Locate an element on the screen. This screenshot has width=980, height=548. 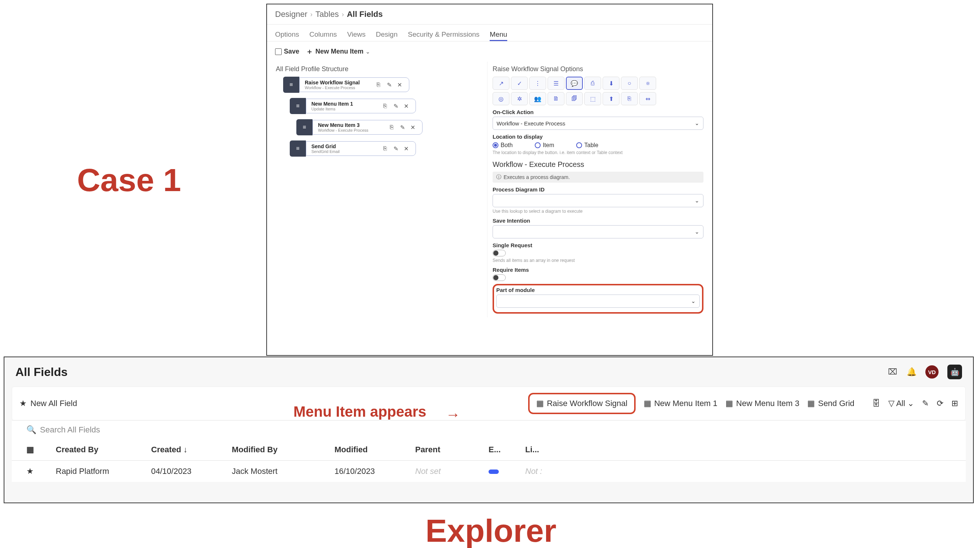
icon-option: ○ is located at coordinates (629, 83).